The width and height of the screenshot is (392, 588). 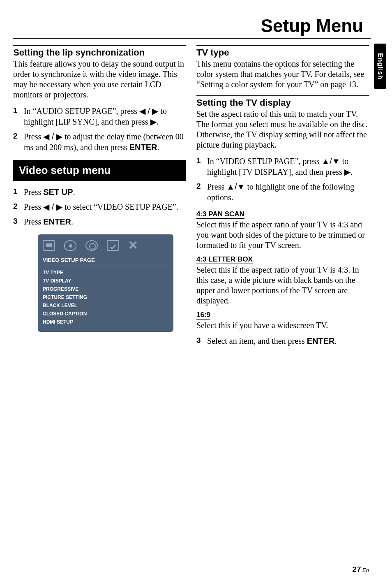 What do you see at coordinates (106, 283) in the screenshot?
I see `osd-menu-screenshot: ✕ VIDEO SETUP PAGE TV TYPE TV DISPLAY PR…` at bounding box center [106, 283].